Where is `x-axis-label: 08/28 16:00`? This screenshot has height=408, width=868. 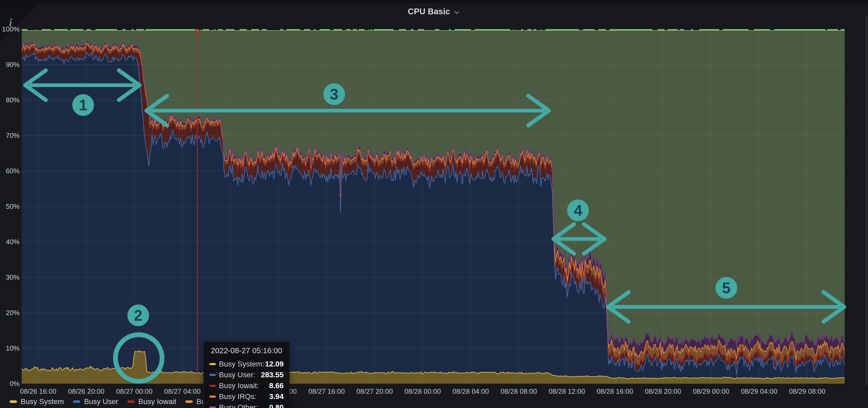
x-axis-label: 08/28 16:00 is located at coordinates (615, 392).